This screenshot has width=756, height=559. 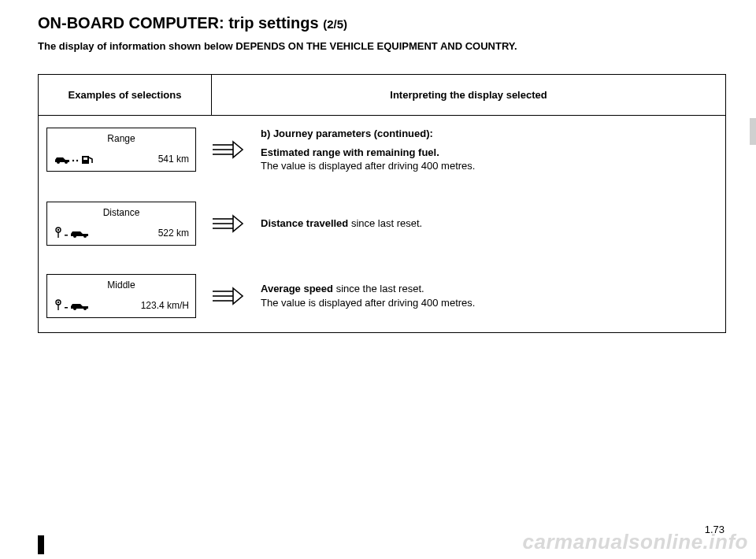 I want to click on watermark: carmanualsonline.info, so click(x=636, y=542).